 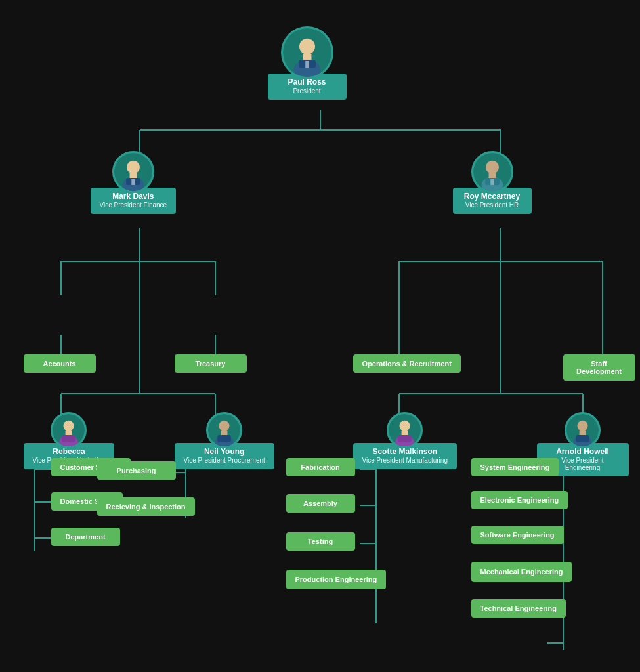 What do you see at coordinates (134, 182) in the screenshot?
I see `mark-davis-node: Mark Davis Vice President Finance` at bounding box center [134, 182].